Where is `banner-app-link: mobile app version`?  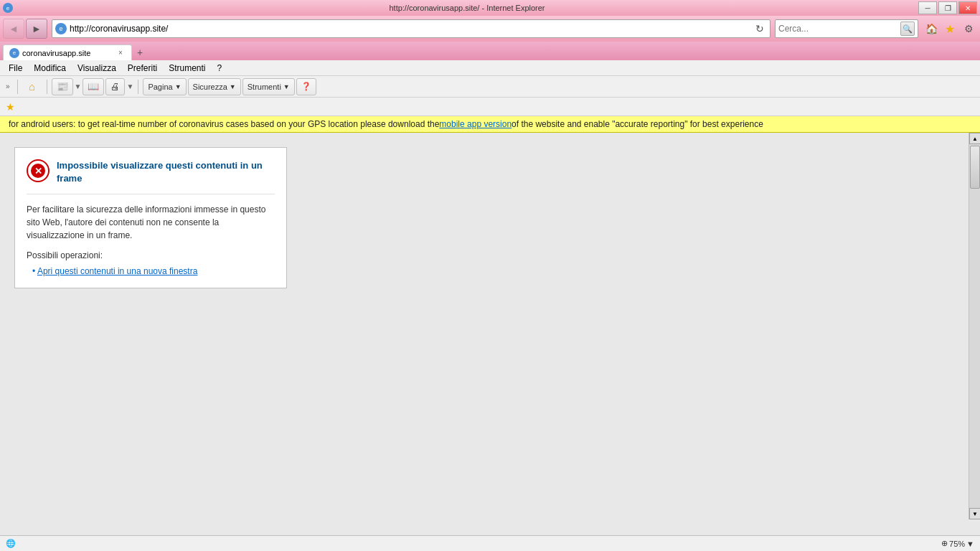
banner-app-link: mobile app version is located at coordinates (475, 124).